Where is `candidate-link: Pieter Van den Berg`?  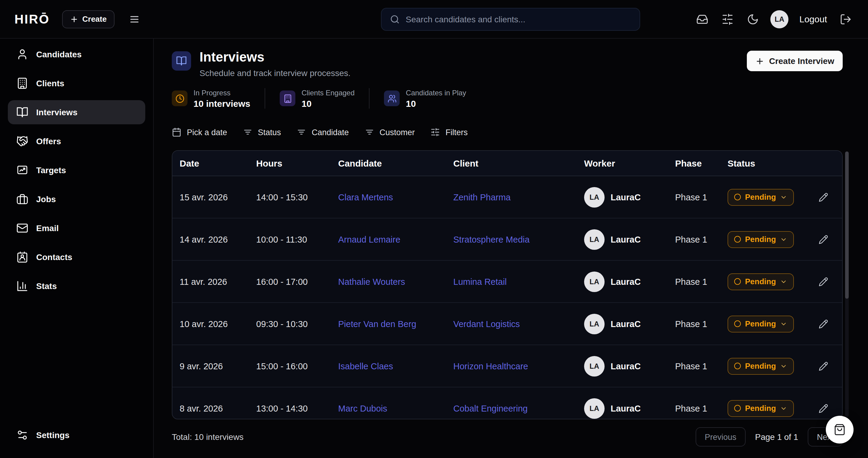
candidate-link: Pieter Van den Berg is located at coordinates (377, 324).